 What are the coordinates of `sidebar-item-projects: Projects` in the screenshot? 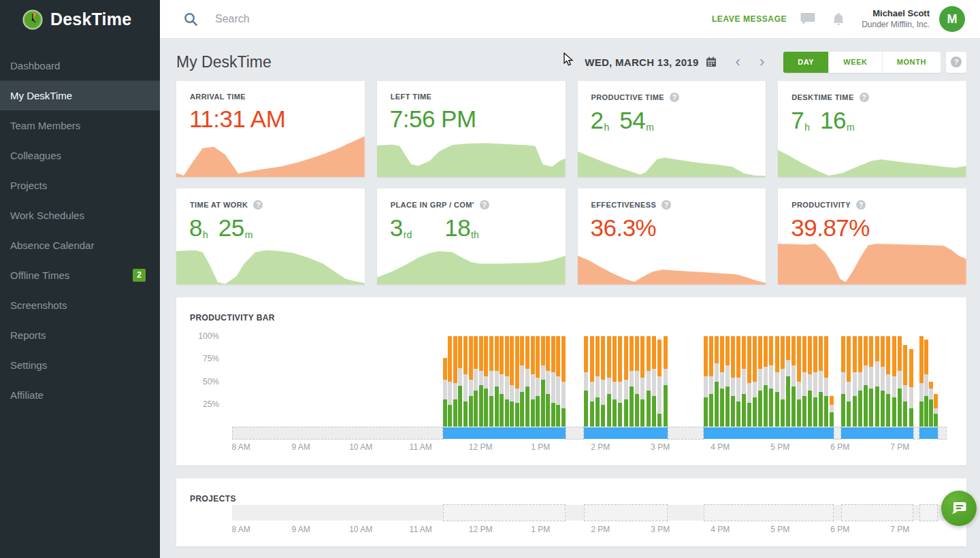 It's located at (80, 185).